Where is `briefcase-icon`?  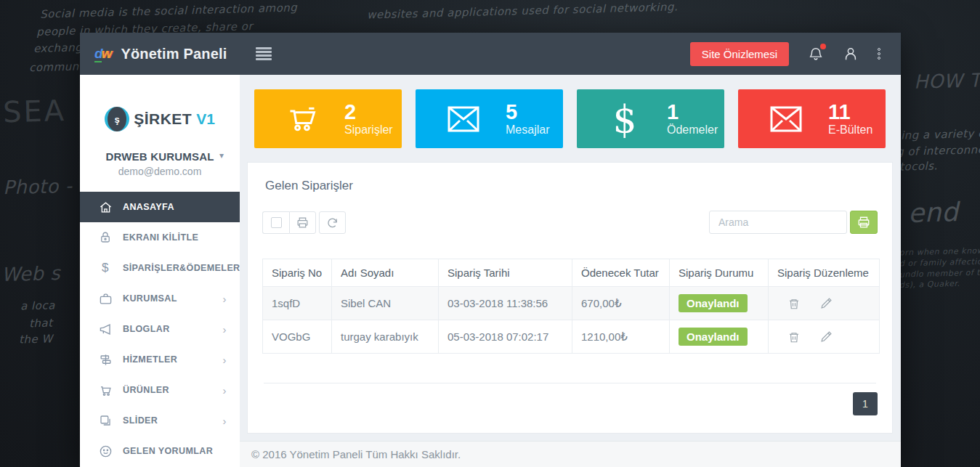
briefcase-icon is located at coordinates (105, 299).